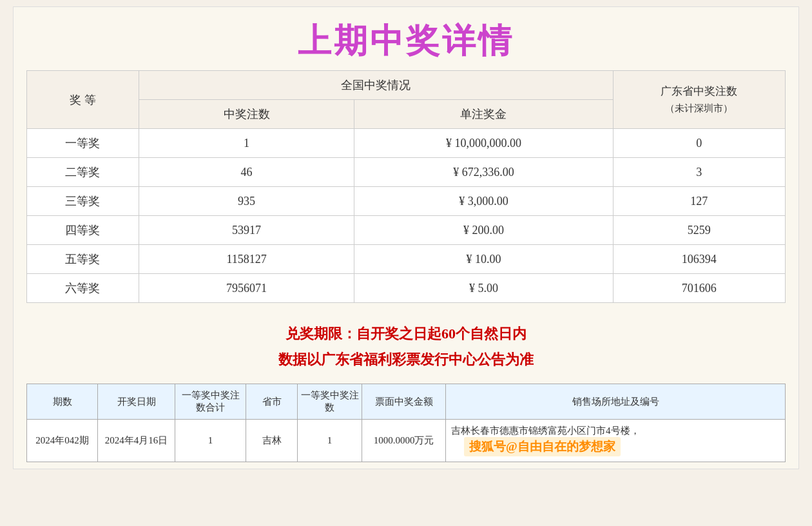 The height and width of the screenshot is (526, 812). I want to click on prize-column-header: 奖 等, so click(83, 100).